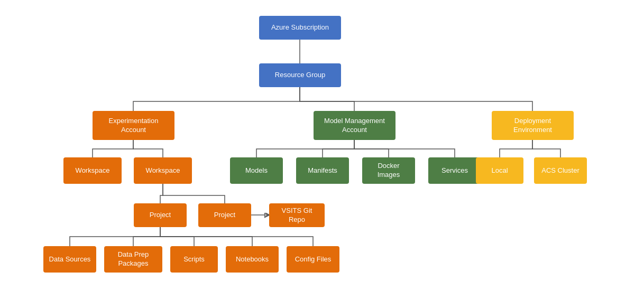  What do you see at coordinates (323, 171) in the screenshot?
I see `manifests-node: Manifests` at bounding box center [323, 171].